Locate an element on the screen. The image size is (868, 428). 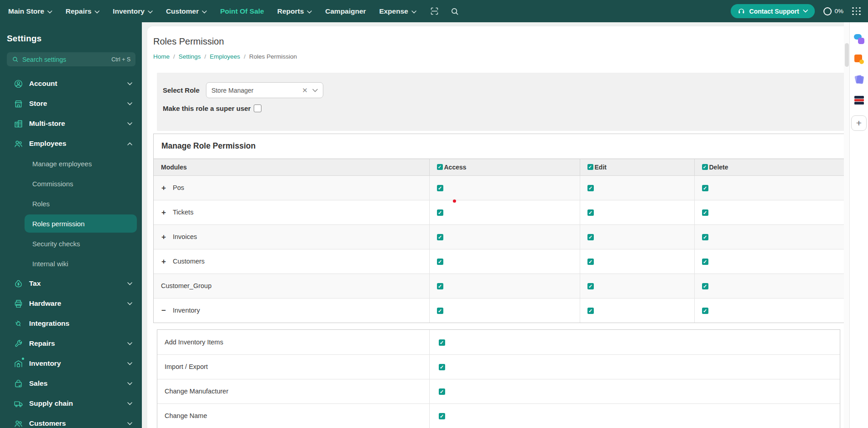
sidebar-item-integrations: Integrations is located at coordinates (71, 323).